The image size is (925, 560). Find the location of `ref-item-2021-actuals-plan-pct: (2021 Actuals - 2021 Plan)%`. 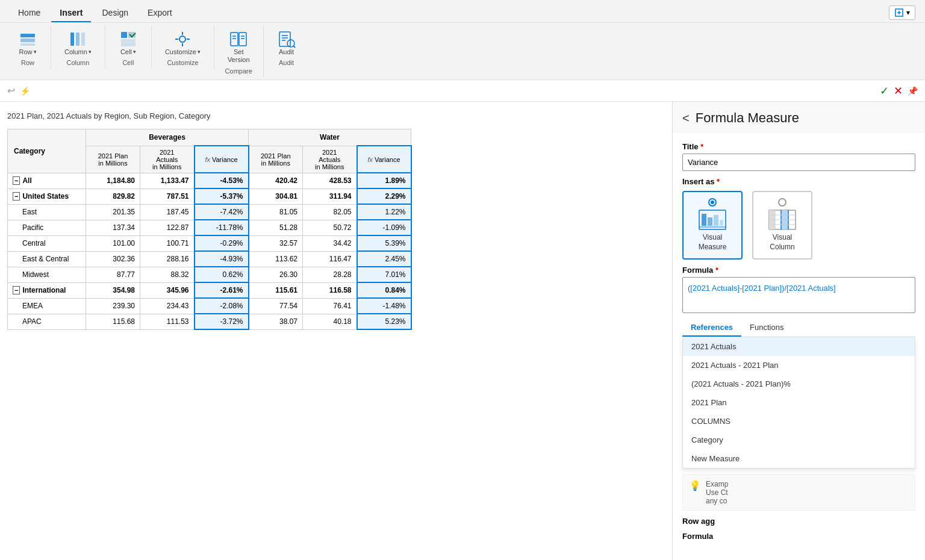

ref-item-2021-actuals-plan-pct: (2021 Actuals - 2021 Plan)% is located at coordinates (799, 384).